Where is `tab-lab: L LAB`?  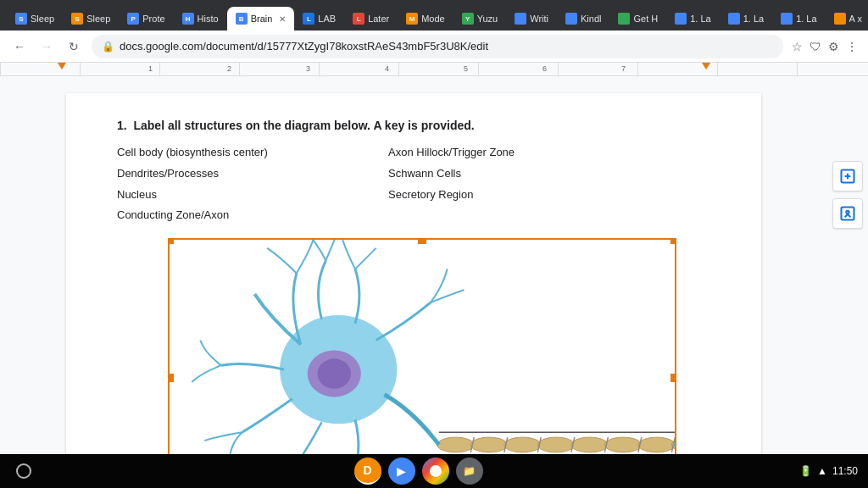 tab-lab: L LAB is located at coordinates (319, 19).